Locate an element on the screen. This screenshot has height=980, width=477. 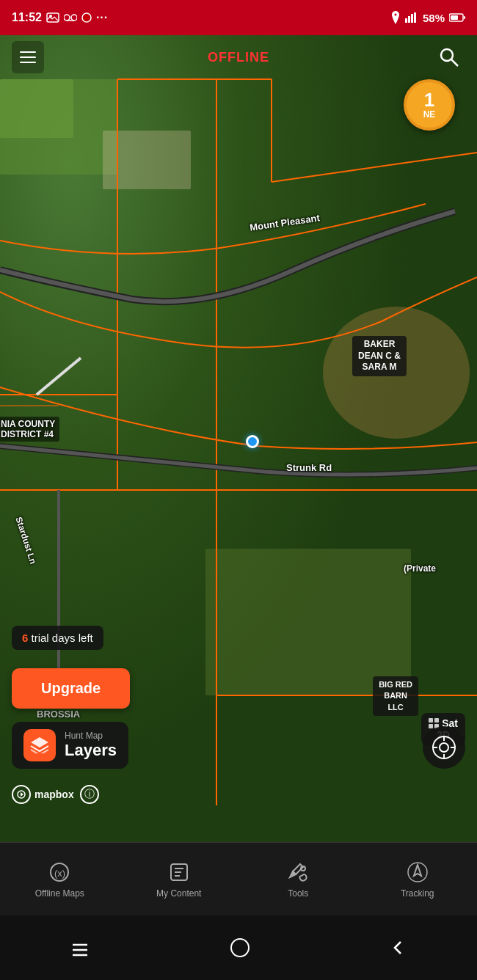
mapbox-arrow-icon is located at coordinates (21, 794).